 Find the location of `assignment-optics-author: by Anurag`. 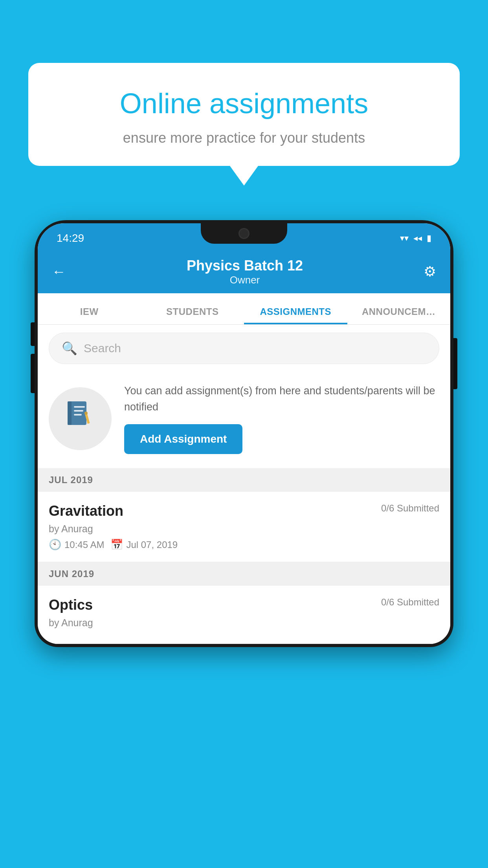

assignment-optics-author: by Anurag is located at coordinates (244, 623).